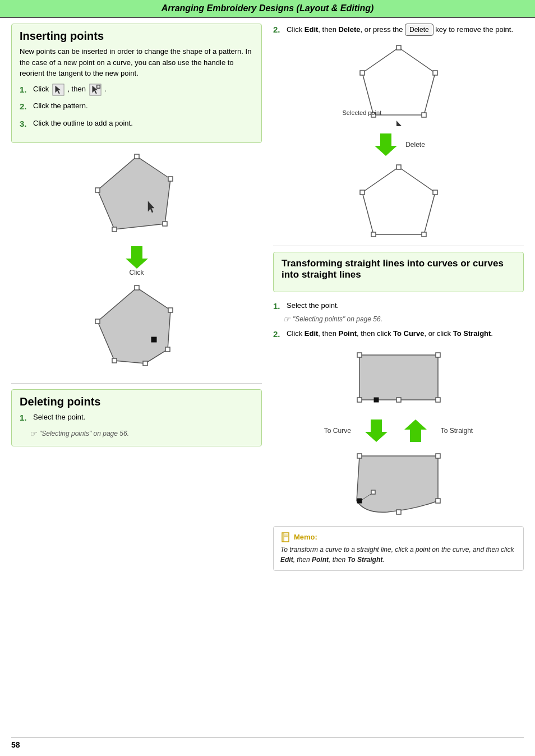 This screenshot has height=756, width=535. I want to click on insert-step-1: 1. Click , then, so click(137, 90).